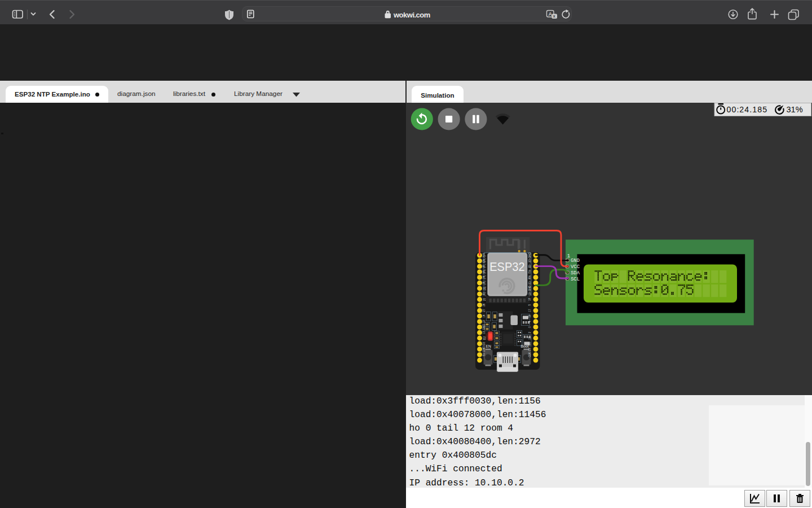 The height and width of the screenshot is (508, 812). What do you see at coordinates (530, 332) in the screenshot?
I see `svg-text: 2` at bounding box center [530, 332].